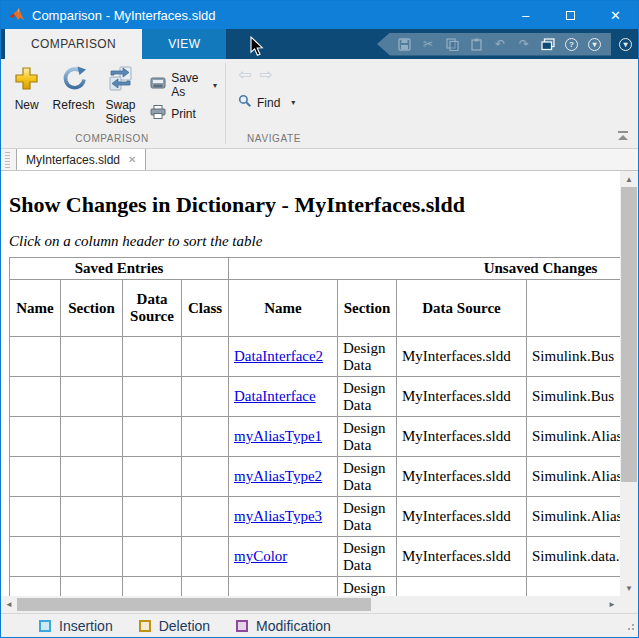 The height and width of the screenshot is (638, 639). What do you see at coordinates (526, 15) in the screenshot?
I see `minimize-button: –` at bounding box center [526, 15].